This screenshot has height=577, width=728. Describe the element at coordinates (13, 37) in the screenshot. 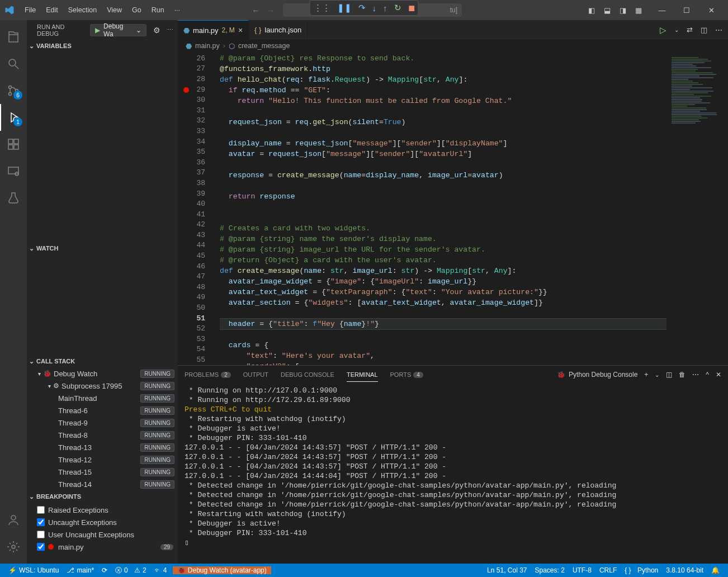

I see `activity-explorer` at that location.